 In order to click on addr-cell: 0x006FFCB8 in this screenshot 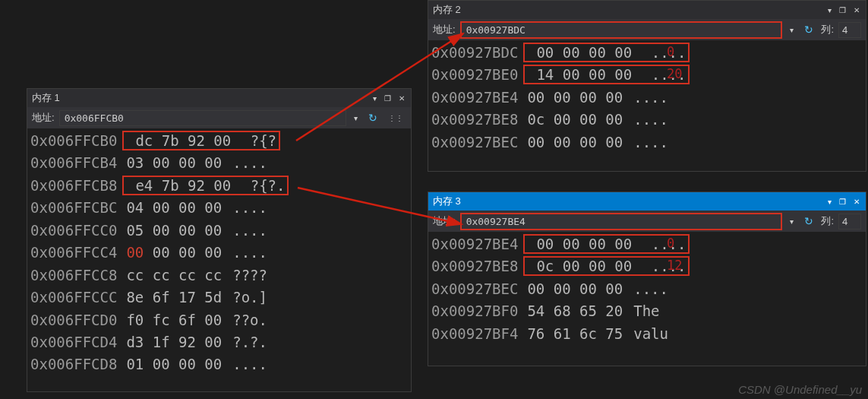, I will do `click(74, 185)`.